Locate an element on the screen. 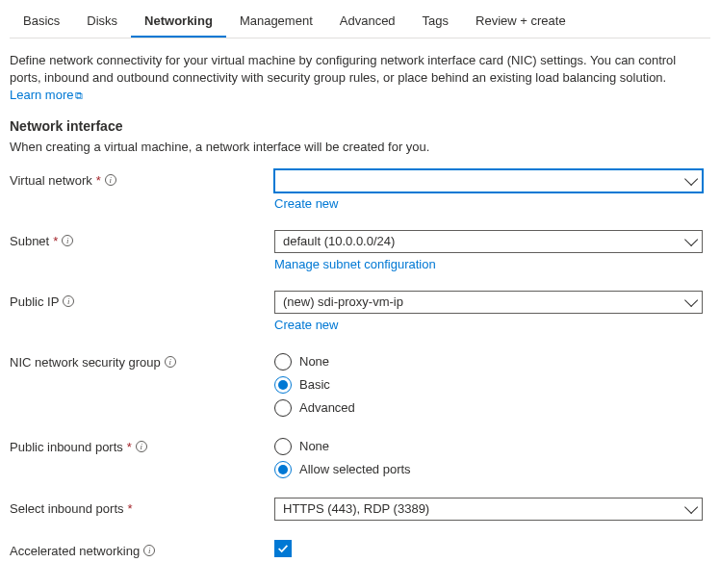 This screenshot has width=720, height=588. vnet-dropdown is located at coordinates (489, 181).